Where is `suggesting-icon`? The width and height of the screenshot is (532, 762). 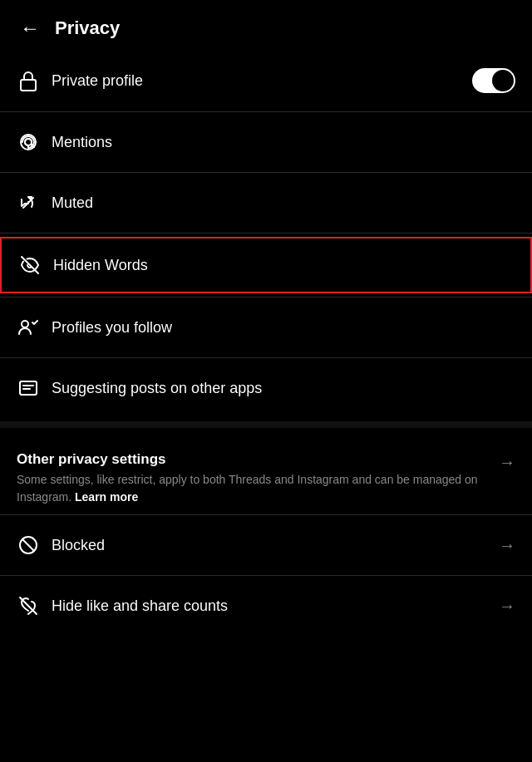
suggesting-icon is located at coordinates (34, 388).